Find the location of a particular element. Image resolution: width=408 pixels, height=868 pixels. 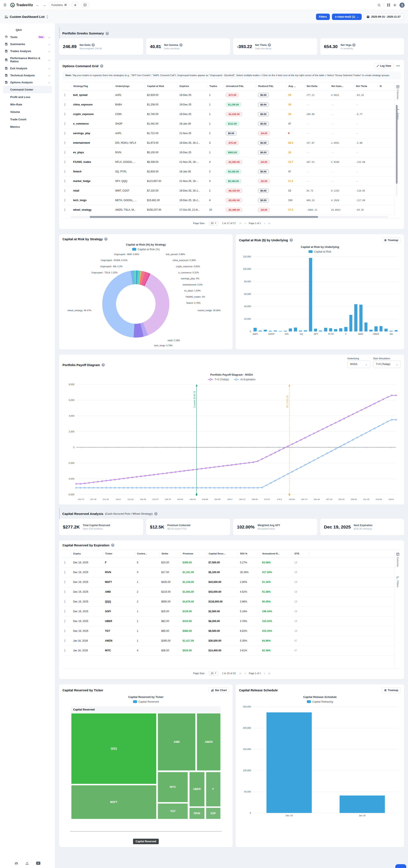

forward-arrow-icon: → is located at coordinates (44, 5).